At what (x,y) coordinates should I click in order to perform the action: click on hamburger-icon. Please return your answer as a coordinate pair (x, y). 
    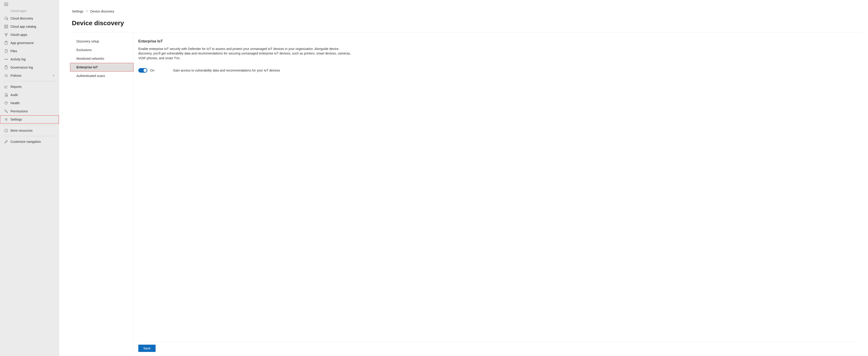
    Looking at the image, I should click on (6, 4).